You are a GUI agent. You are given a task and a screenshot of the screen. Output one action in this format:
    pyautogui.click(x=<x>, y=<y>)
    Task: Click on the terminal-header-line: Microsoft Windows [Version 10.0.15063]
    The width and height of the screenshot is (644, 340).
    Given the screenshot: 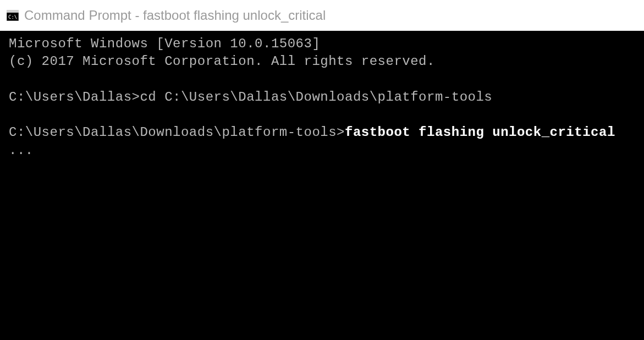 What is the action you would take?
    pyautogui.click(x=322, y=44)
    